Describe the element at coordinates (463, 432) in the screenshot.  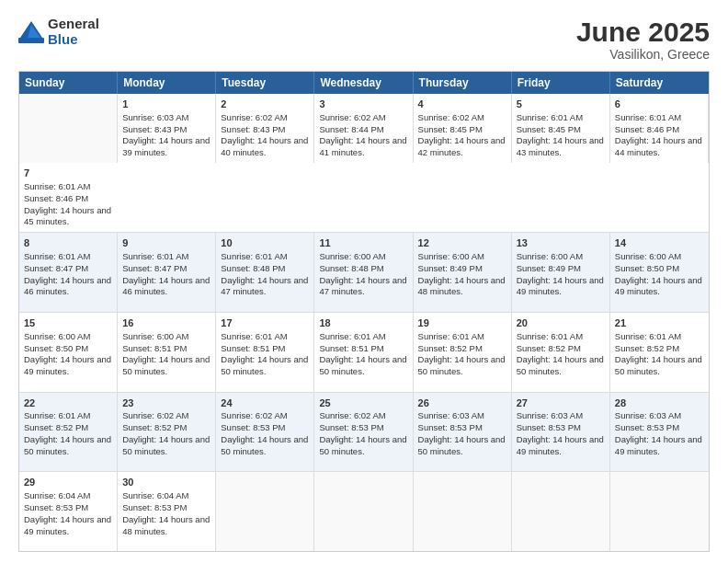
I see `cal-cell-25: 26 Sunrise: 6:03 AMSunset: 8:53 PMDaylig…` at that location.